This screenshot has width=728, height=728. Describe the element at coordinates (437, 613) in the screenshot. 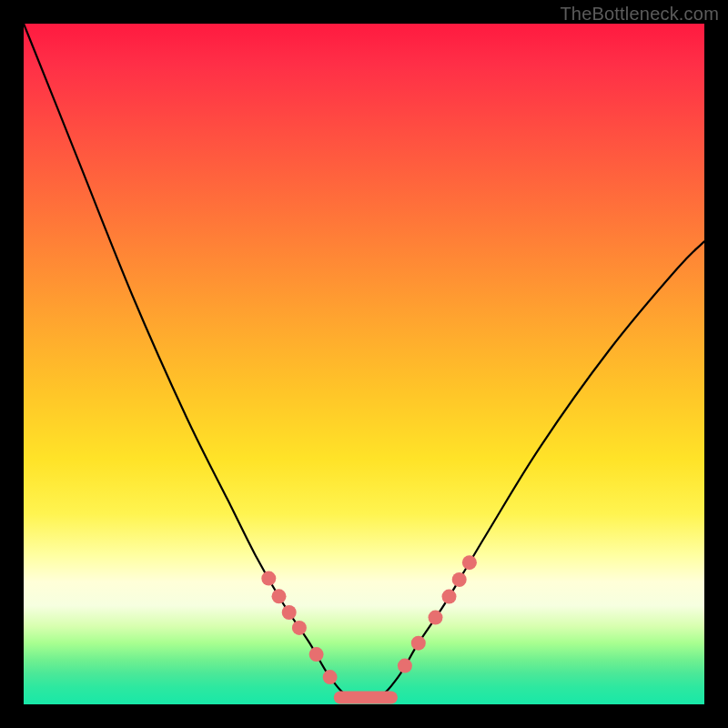

I see `right-markers` at that location.